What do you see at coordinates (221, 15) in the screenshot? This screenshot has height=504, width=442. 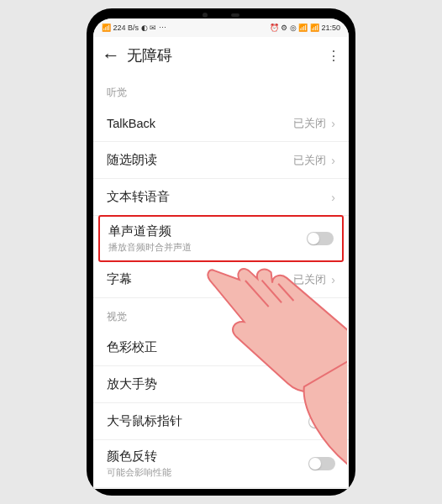 I see `camera-notch` at bounding box center [221, 15].